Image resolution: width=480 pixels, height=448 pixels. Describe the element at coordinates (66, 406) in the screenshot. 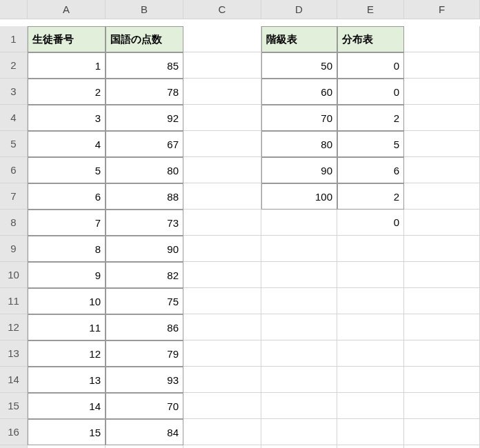

I see `cell-A15: 14` at that location.